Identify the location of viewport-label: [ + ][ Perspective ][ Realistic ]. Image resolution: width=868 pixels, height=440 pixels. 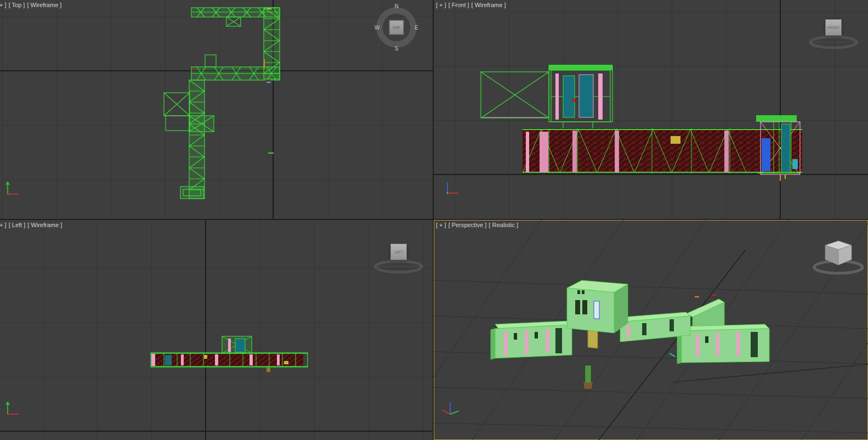
(478, 225).